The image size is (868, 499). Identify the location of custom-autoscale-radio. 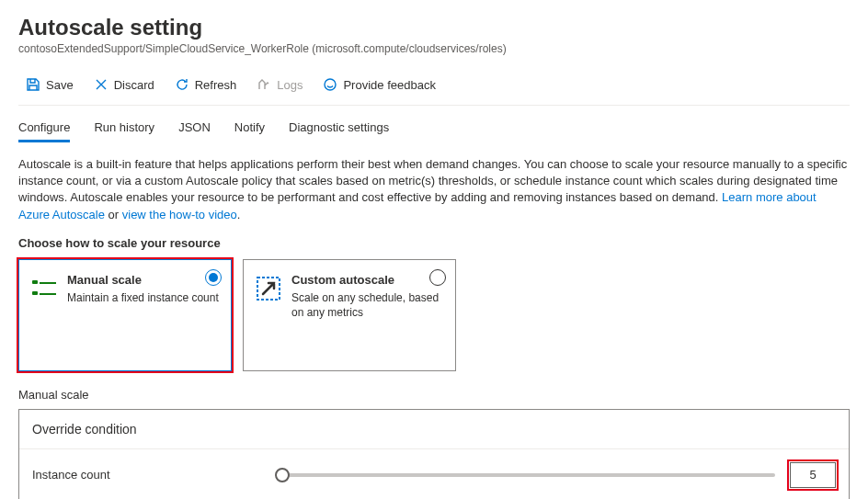
(438, 278).